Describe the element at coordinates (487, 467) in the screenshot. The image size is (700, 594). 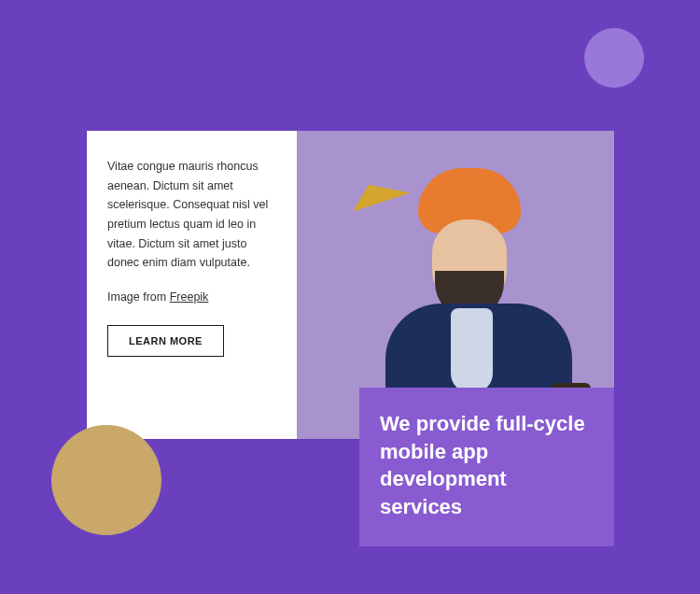
I see `cta-box: We provide full-cycle mobile app develop…` at that location.